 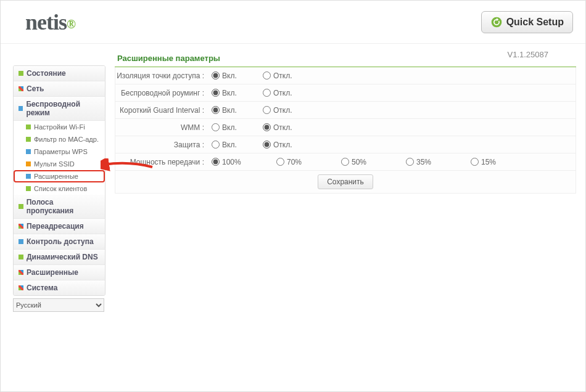 What do you see at coordinates (59, 288) in the screenshot?
I see `sidebar-item: Система` at bounding box center [59, 288].